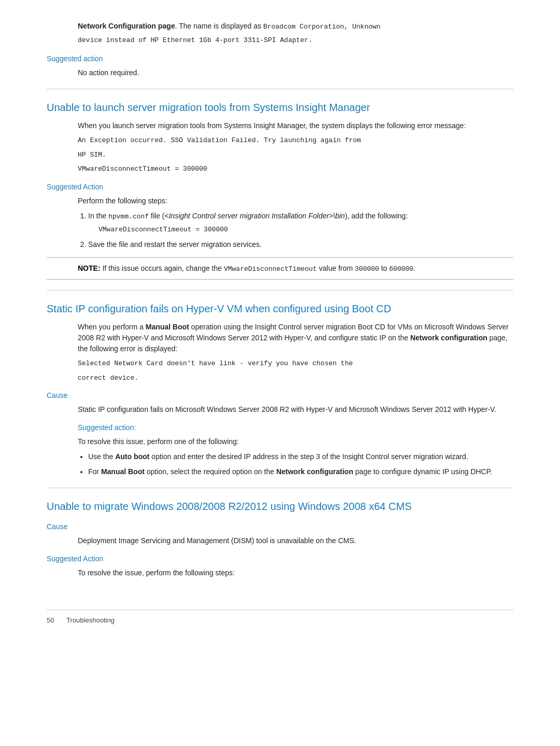  What do you see at coordinates (280, 33) in the screenshot?
I see `intro-block: Network Configuration page. The name is …` at bounding box center [280, 33].